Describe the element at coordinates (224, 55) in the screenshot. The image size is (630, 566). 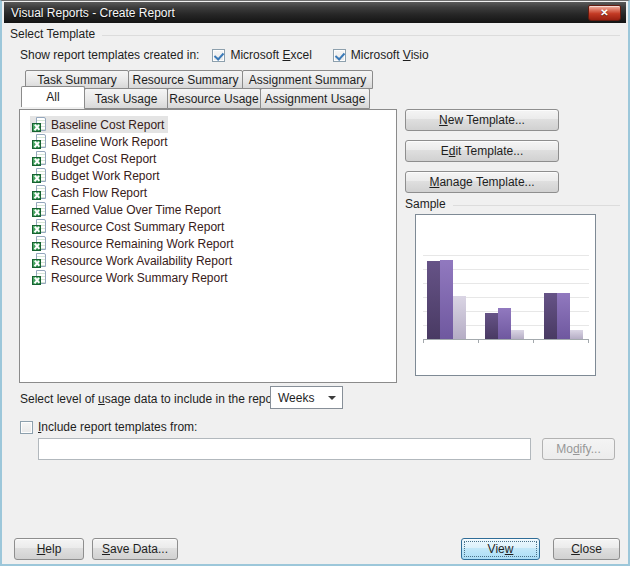
I see `show-templates-row: Show report templates created in: Micros…` at that location.